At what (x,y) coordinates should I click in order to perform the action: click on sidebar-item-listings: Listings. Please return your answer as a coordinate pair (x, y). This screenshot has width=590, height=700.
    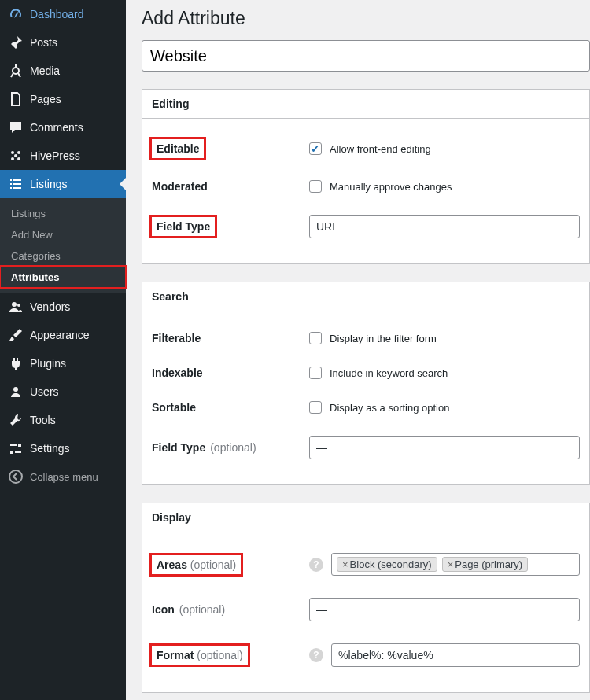
    Looking at the image, I should click on (63, 184).